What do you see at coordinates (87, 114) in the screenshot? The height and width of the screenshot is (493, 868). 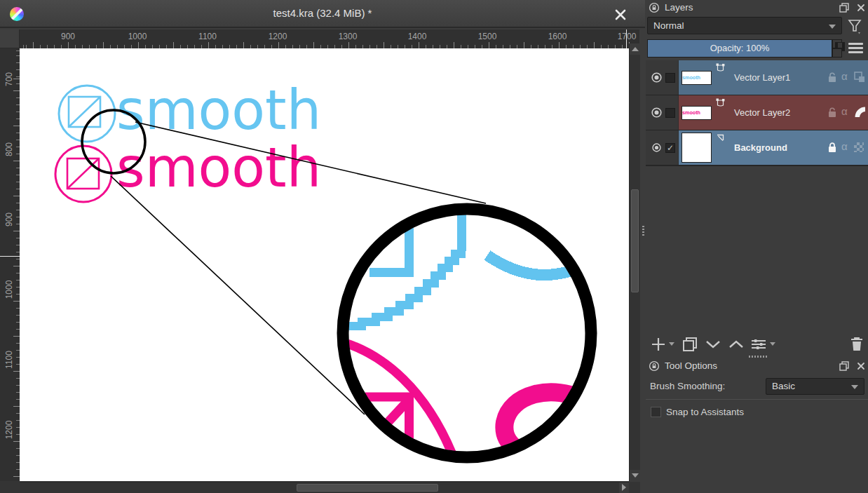 I see `blue-circle-square-shape` at bounding box center [87, 114].